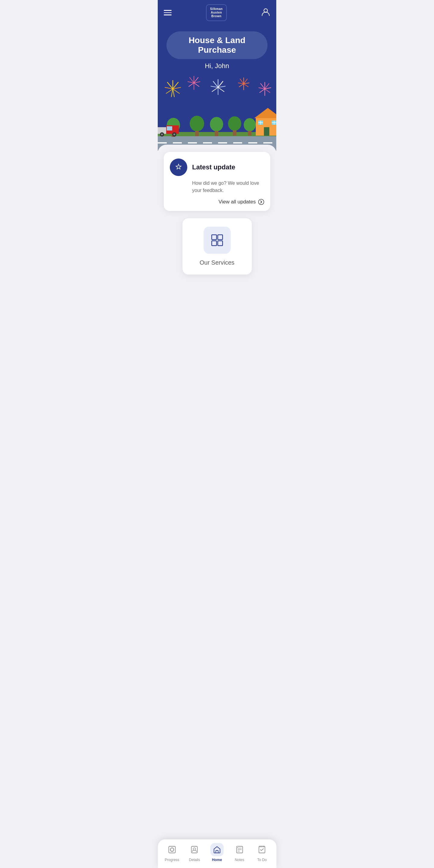  I want to click on nav-label-details: Details, so click(195, 860).